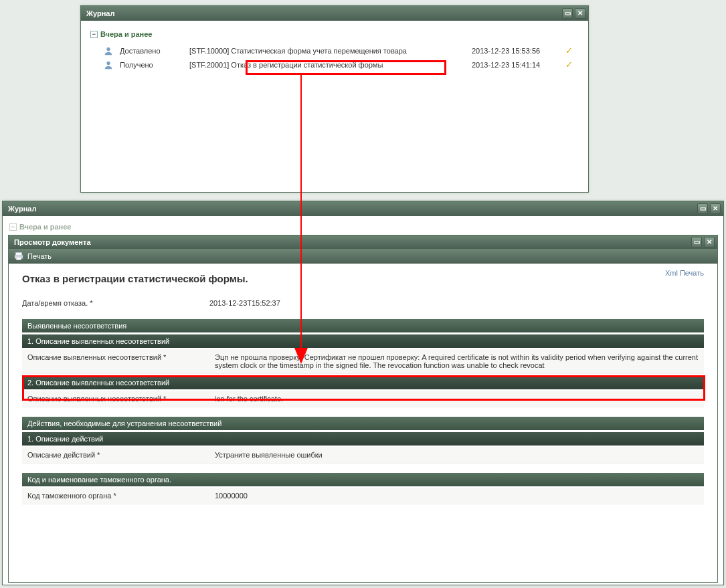 The image size is (726, 588). Describe the element at coordinates (352, 242) in the screenshot. I see `window-title: Просмотр документа` at that location.